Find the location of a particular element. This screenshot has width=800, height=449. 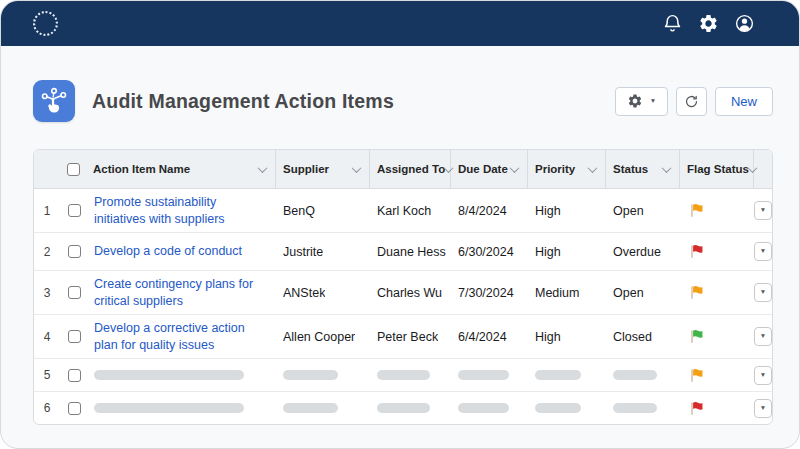

status-cell: Overdue is located at coordinates (637, 252).